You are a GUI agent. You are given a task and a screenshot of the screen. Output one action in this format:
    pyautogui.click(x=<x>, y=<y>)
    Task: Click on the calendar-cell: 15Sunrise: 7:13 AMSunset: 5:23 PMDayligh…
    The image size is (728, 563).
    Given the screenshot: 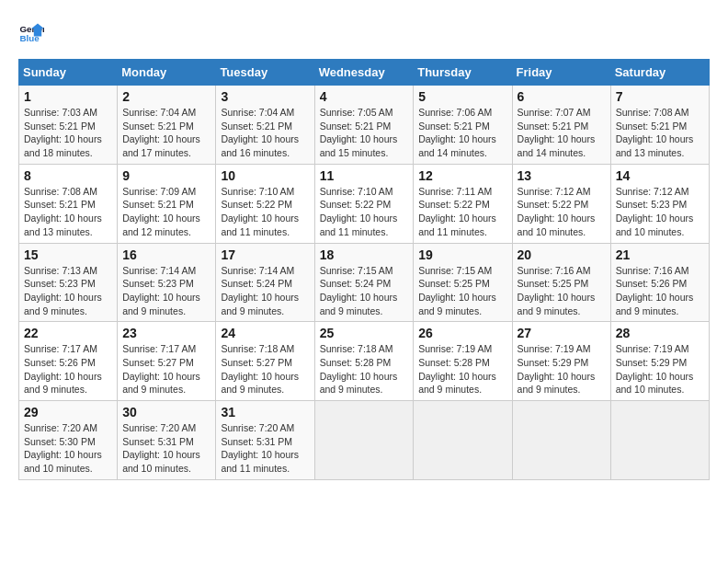 What is the action you would take?
    pyautogui.click(x=68, y=282)
    